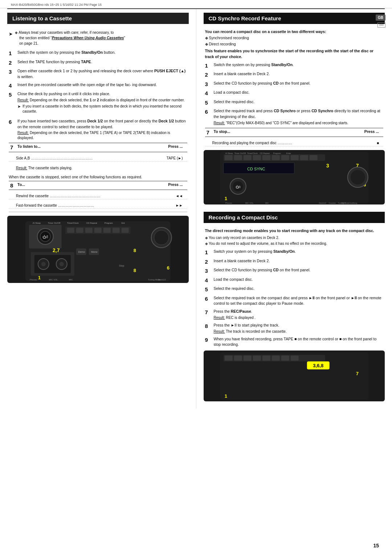  What do you see at coordinates (13, 147) in the screenshot?
I see `step-7-num: 7` at bounding box center [13, 147].